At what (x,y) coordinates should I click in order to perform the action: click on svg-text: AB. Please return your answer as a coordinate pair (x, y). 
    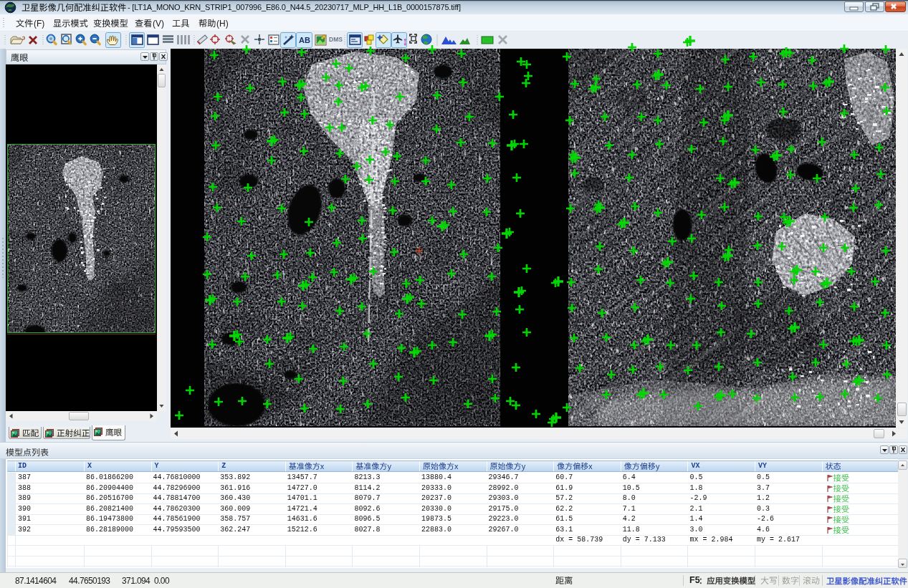
    Looking at the image, I should click on (305, 40).